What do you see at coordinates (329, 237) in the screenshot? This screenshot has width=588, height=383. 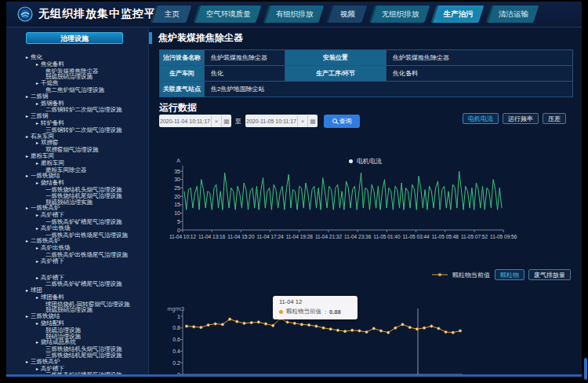 I see `svg-text: 11-04 21:32` at bounding box center [329, 237].